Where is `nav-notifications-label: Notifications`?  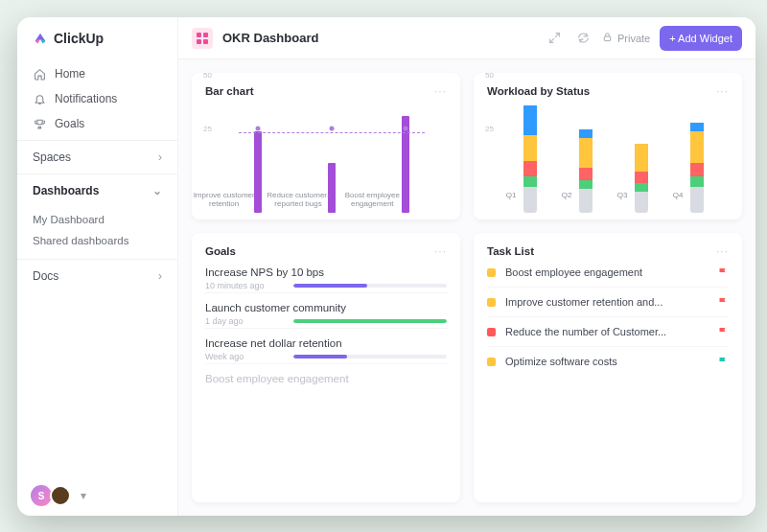 nav-notifications-label: Notifications is located at coordinates (86, 99).